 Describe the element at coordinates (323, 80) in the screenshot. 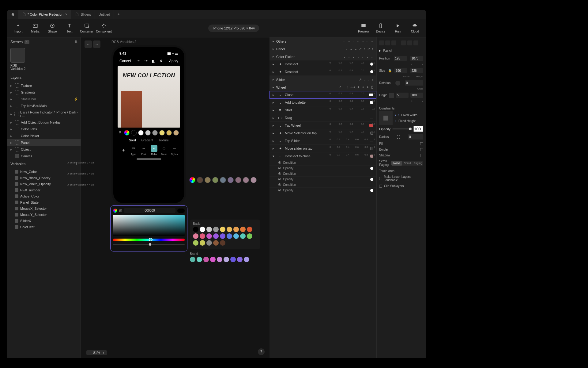

I see `section-slider: ▸Slider↗⌄↓↑` at that location.